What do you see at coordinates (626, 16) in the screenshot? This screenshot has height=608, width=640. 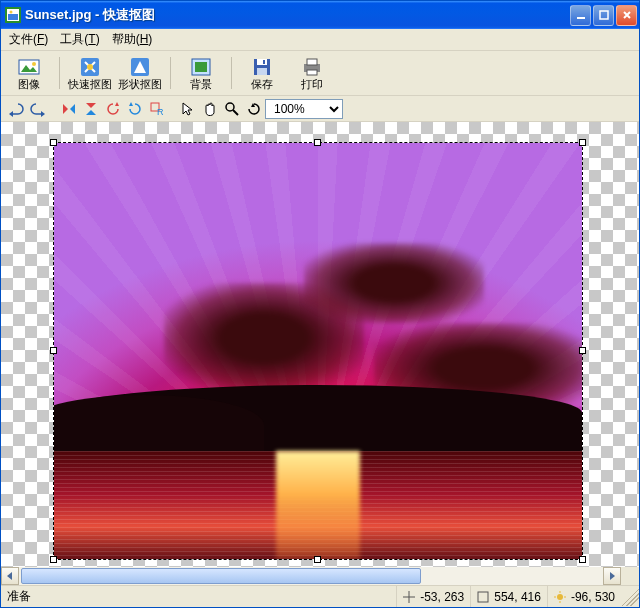 I see `close-button` at bounding box center [626, 16].